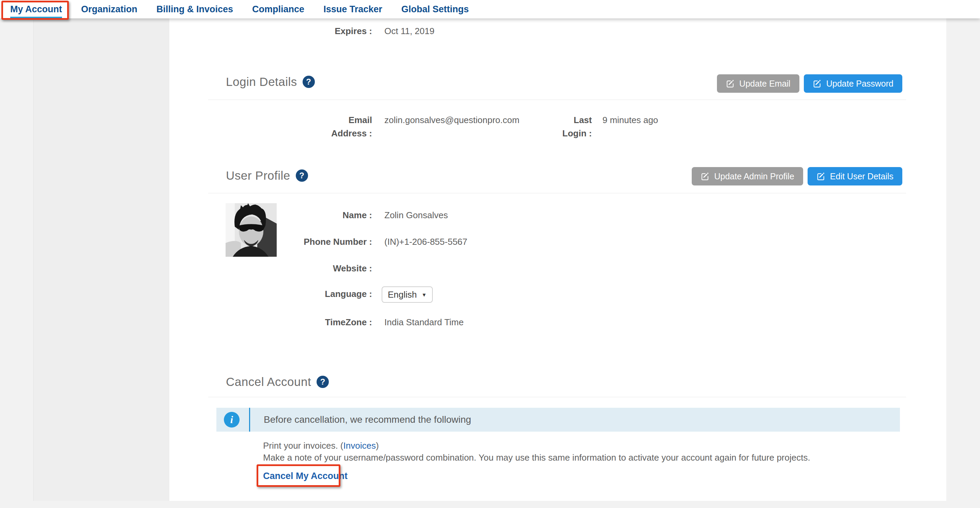  I want to click on top-navigation: My Account Organization Billing & Invoic…, so click(490, 9).